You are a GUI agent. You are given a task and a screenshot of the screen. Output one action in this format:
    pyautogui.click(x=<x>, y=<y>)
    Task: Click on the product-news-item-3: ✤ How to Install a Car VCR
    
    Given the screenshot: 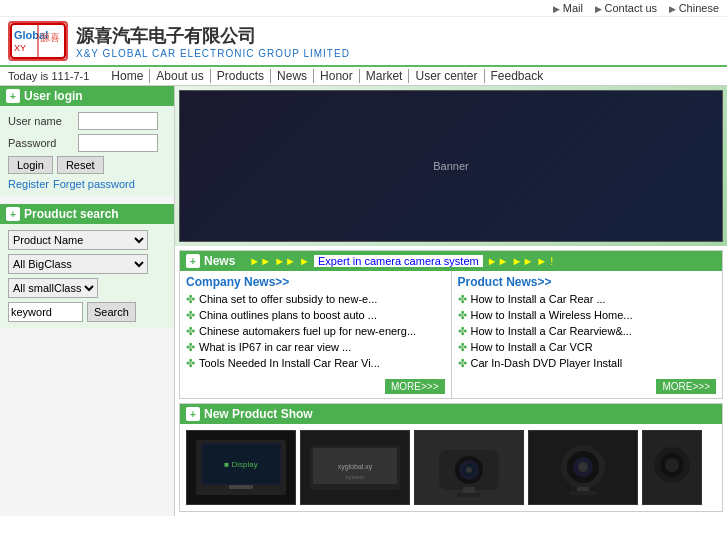 What is the action you would take?
    pyautogui.click(x=588, y=348)
    